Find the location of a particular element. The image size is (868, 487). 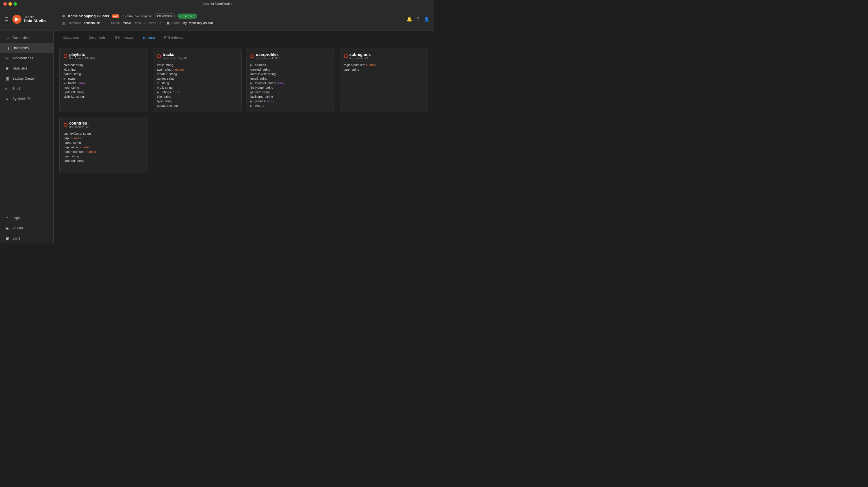

logo-icon: ▶ is located at coordinates (17, 19).